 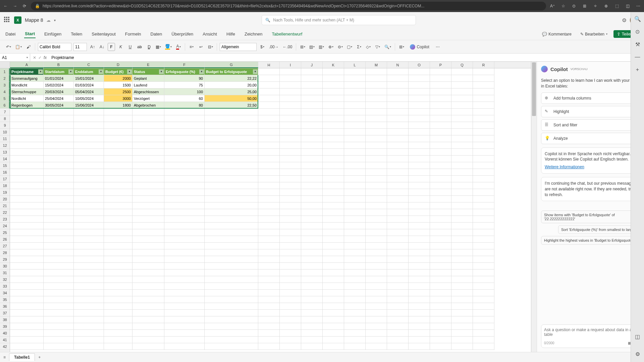 I want to click on cell-H25, so click(x=269, y=233).